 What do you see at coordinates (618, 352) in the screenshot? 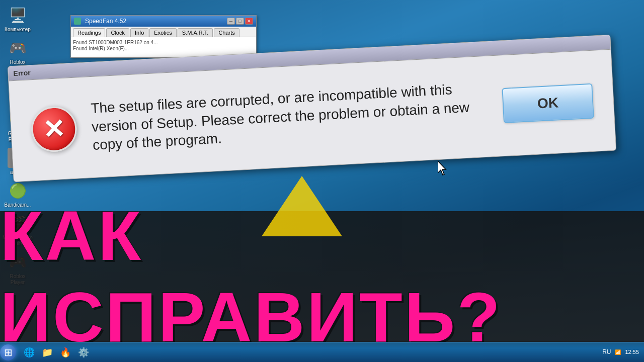
I see `taskbar-system-tray: 📶` at bounding box center [618, 352].